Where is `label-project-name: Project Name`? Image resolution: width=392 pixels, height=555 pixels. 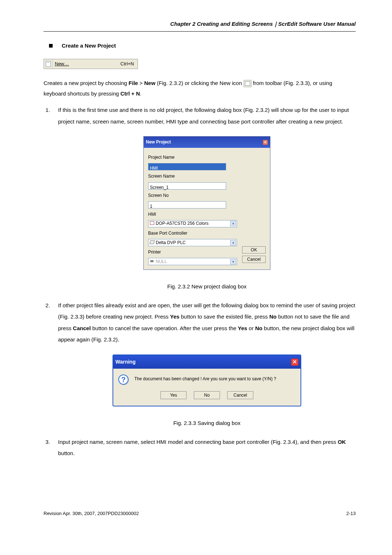
label-project-name: Project Name is located at coordinates (207, 158).